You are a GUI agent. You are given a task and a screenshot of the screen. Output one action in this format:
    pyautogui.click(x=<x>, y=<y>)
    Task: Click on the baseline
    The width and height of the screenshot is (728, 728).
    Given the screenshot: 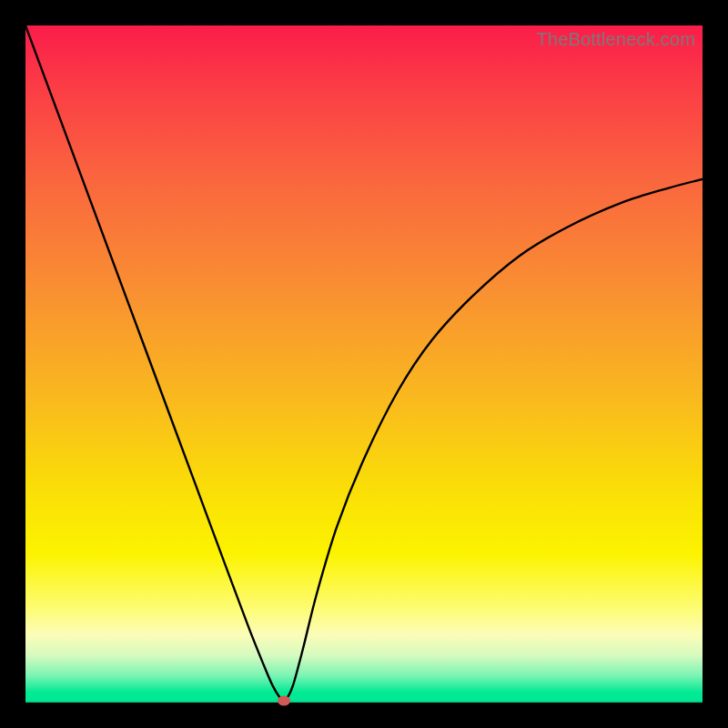 What is the action you would take?
    pyautogui.click(x=364, y=702)
    